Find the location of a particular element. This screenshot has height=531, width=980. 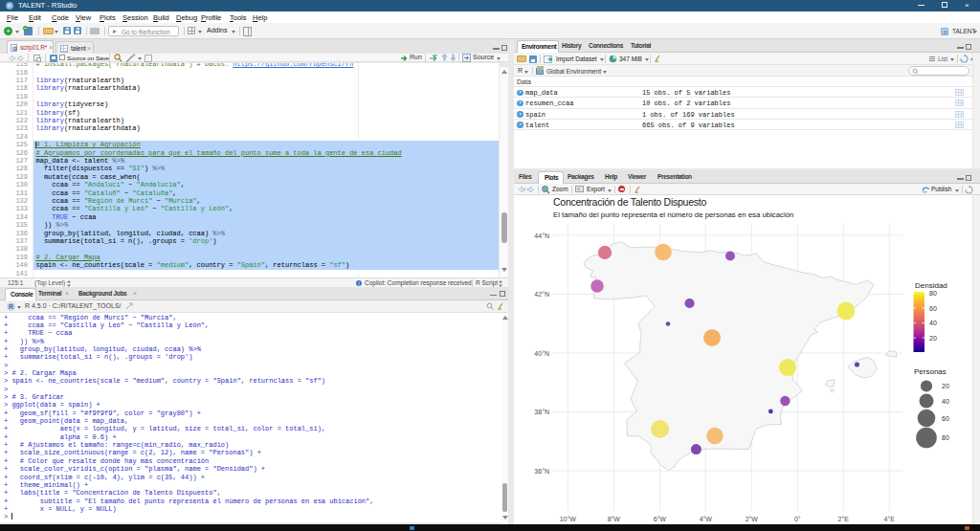

svg-text: 0° is located at coordinates (798, 519).